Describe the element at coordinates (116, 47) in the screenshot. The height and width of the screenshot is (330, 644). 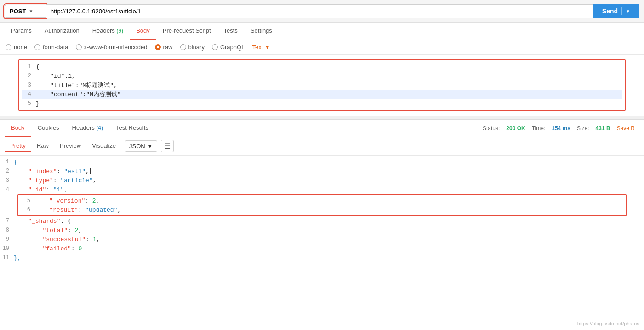
I see `option-xwww-label: x-www-form-urlencoded` at that location.